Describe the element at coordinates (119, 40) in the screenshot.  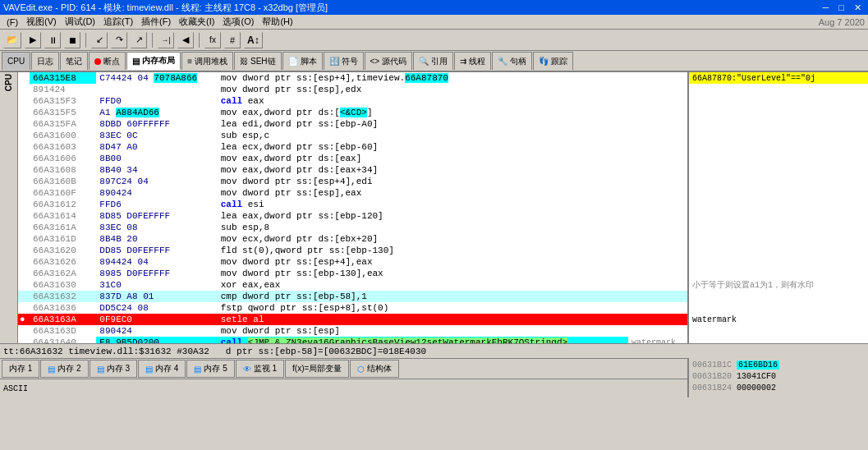
I see `btn-step-over: ↷` at that location.